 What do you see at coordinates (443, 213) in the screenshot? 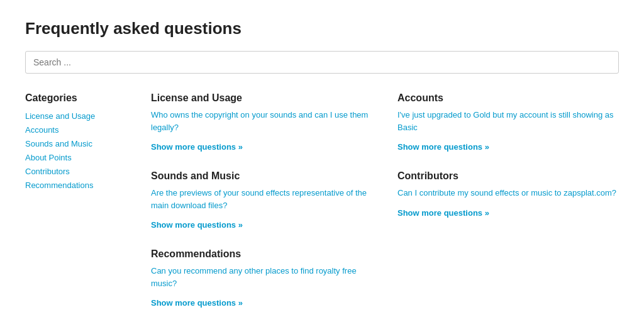
I see `show-more-contributors: Show more questions »` at bounding box center [443, 213].